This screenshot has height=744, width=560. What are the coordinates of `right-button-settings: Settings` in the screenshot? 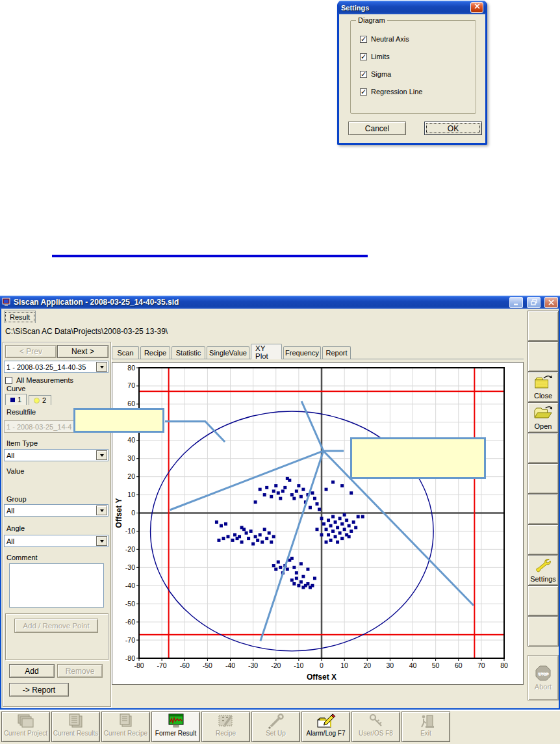 It's located at (543, 571).